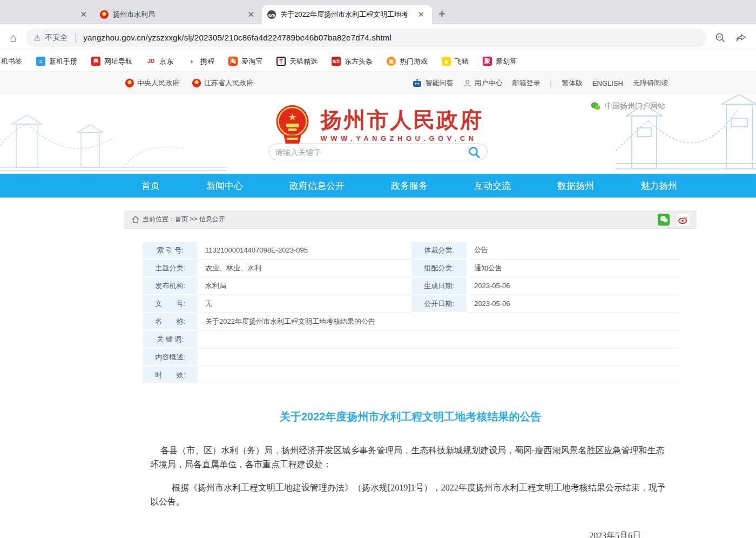  What do you see at coordinates (170, 339) in the screenshot?
I see `meta-label: 关 键 词:` at bounding box center [170, 339].